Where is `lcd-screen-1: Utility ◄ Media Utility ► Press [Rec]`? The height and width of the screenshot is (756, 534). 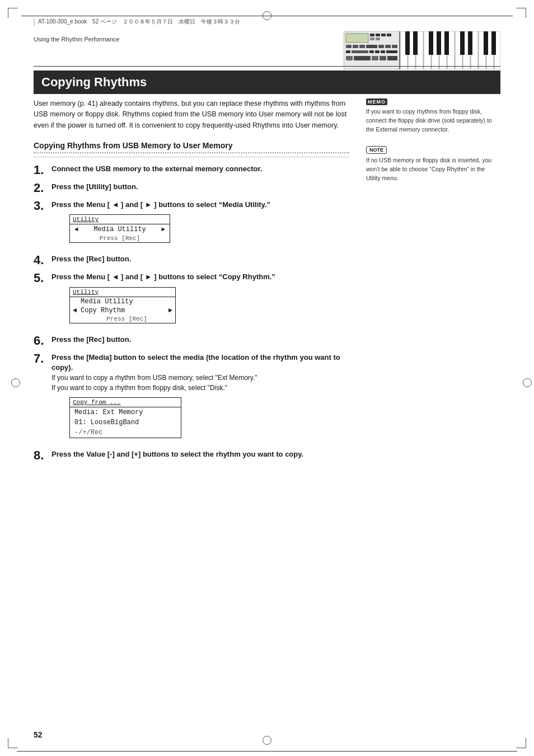
lcd-screen-1: Utility ◄ Media Utility ► Press [Rec] is located at coordinates (120, 228).